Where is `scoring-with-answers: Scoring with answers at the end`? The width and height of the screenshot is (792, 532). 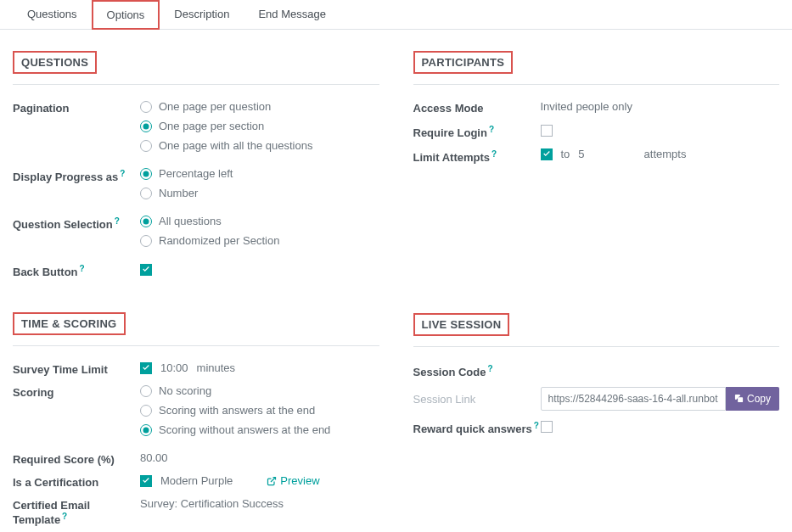
scoring-with-answers: Scoring with answers at the end is located at coordinates (260, 411).